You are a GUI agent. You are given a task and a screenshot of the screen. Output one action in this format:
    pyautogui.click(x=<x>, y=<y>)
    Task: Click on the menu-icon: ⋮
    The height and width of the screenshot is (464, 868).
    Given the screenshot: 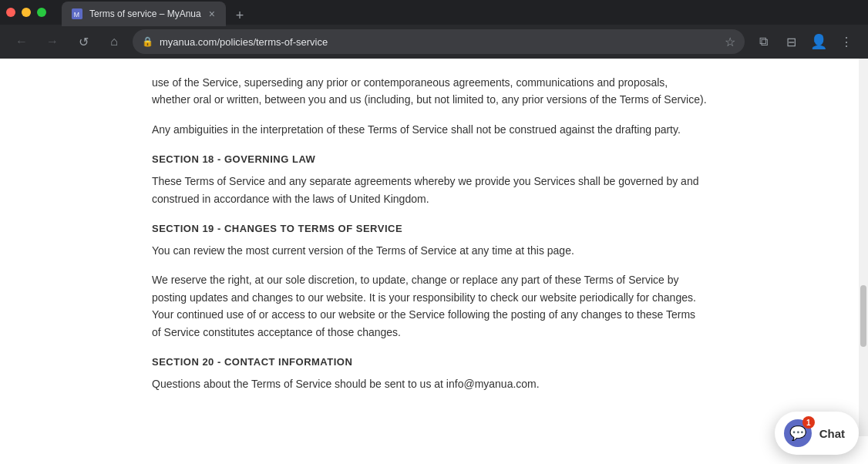 What is the action you would take?
    pyautogui.click(x=846, y=42)
    